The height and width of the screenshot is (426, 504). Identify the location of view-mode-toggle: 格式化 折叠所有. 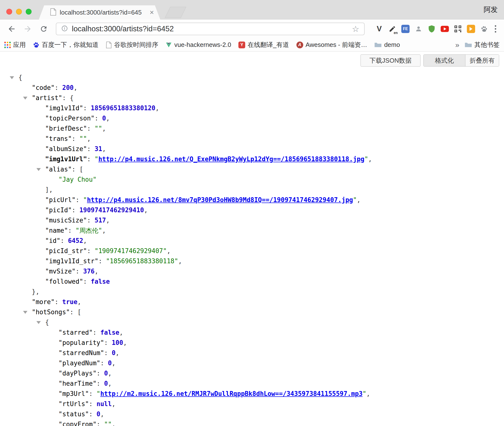
(461, 60).